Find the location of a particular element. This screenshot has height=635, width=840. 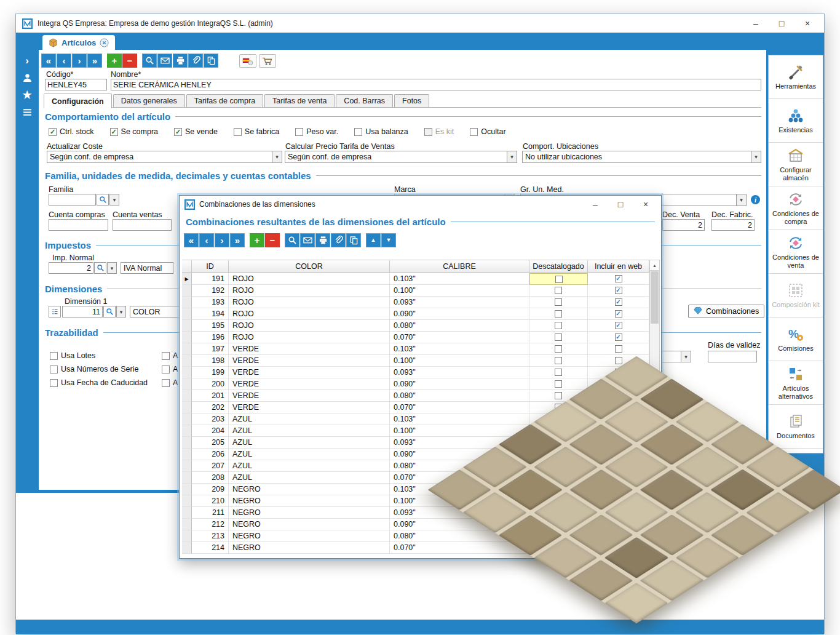

column-header-id: ID is located at coordinates (210, 266).